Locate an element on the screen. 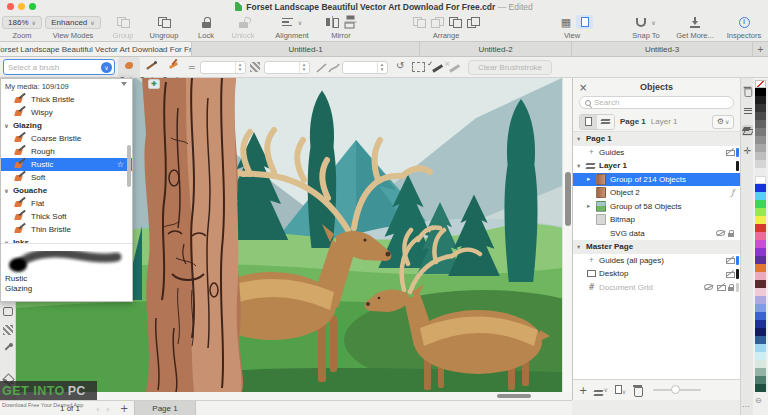 This screenshot has height=415, width=768. tree-row-page: ▾Page 1 is located at coordinates (656, 139).